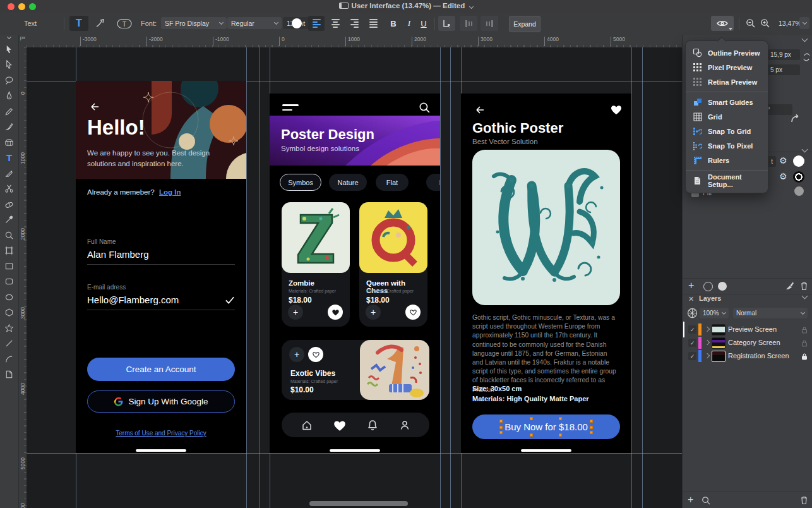  What do you see at coordinates (616, 109) in the screenshot?
I see `heart-filled-icon` at bounding box center [616, 109].